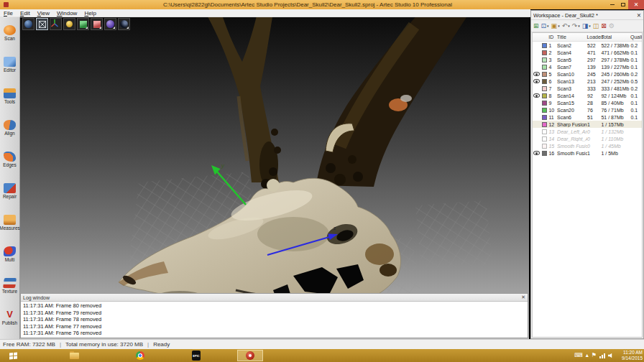 The height and width of the screenshot is (362, 644). What do you see at coordinates (586, 26) in the screenshot?
I see `paste-button: ◨▾` at bounding box center [586, 26].